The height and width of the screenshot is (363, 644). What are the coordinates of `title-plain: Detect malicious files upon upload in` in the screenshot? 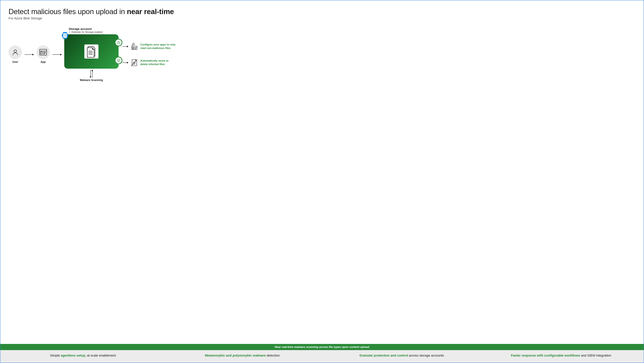 It's located at (68, 11).